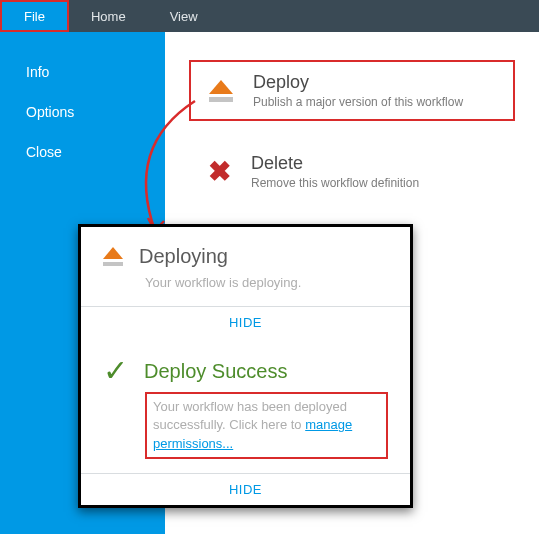 The height and width of the screenshot is (534, 539). I want to click on sidebar-item-close: Close, so click(82, 152).